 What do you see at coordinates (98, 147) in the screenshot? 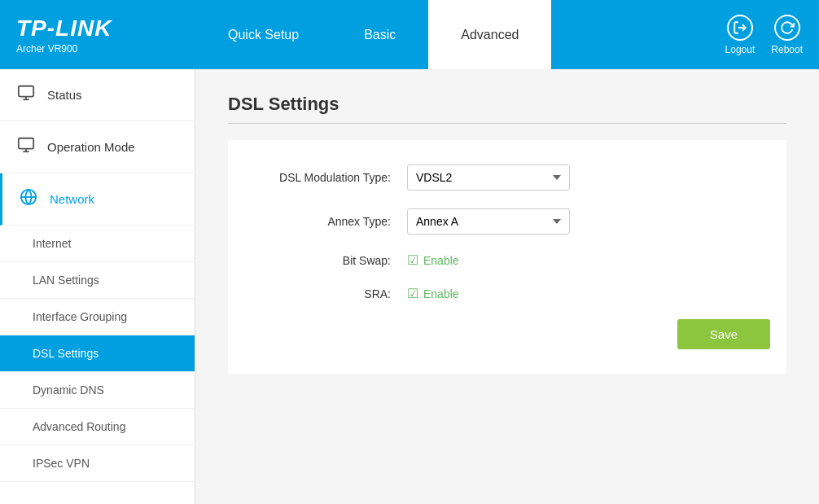
I see `sidebar-item-operation-mode: Operation Mode` at bounding box center [98, 147].